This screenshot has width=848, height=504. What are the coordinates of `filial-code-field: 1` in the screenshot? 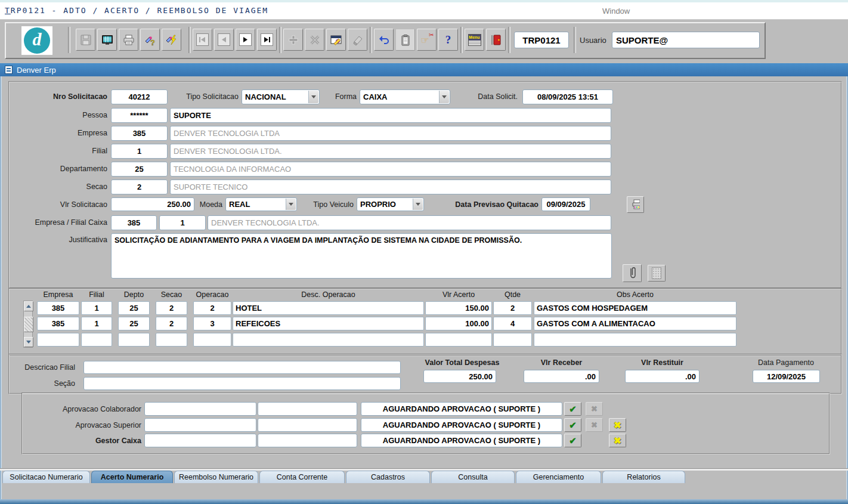 It's located at (140, 151).